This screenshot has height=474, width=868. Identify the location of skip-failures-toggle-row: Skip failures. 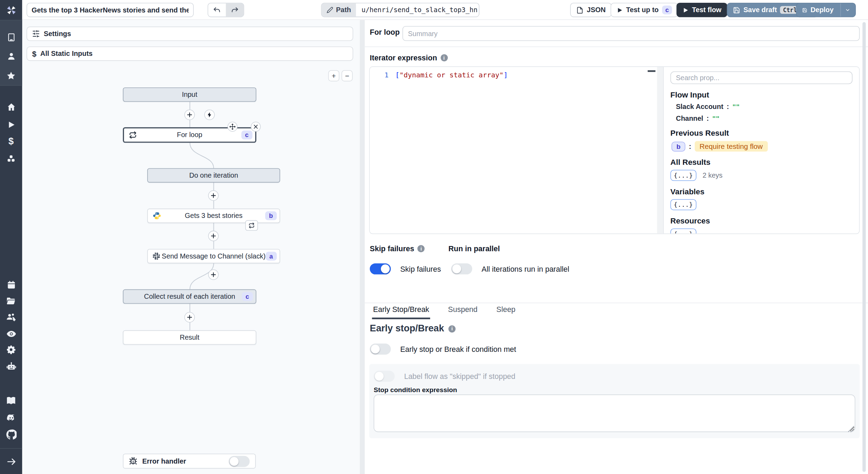
(406, 269).